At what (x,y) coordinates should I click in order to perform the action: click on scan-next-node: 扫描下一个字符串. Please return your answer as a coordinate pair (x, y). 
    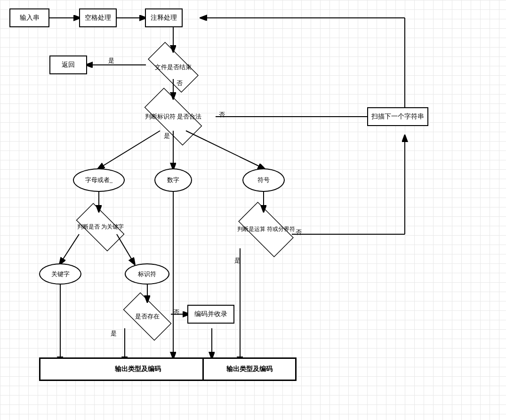
    Looking at the image, I should click on (398, 117).